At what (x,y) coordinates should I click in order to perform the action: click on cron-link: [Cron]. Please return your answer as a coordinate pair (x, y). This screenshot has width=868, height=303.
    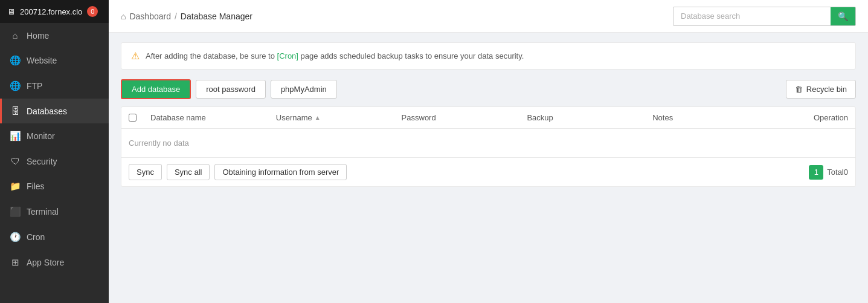
    Looking at the image, I should click on (288, 56).